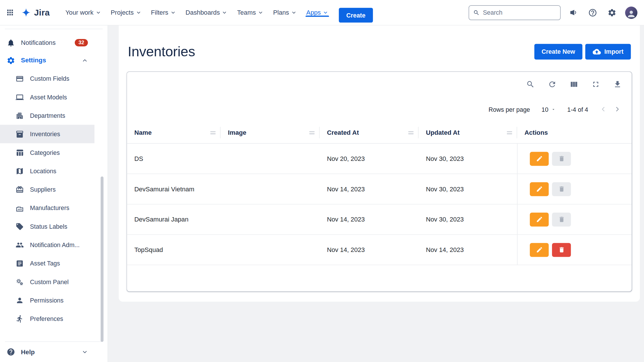  What do you see at coordinates (33, 60) in the screenshot?
I see `settings-label: Settings` at bounding box center [33, 60].